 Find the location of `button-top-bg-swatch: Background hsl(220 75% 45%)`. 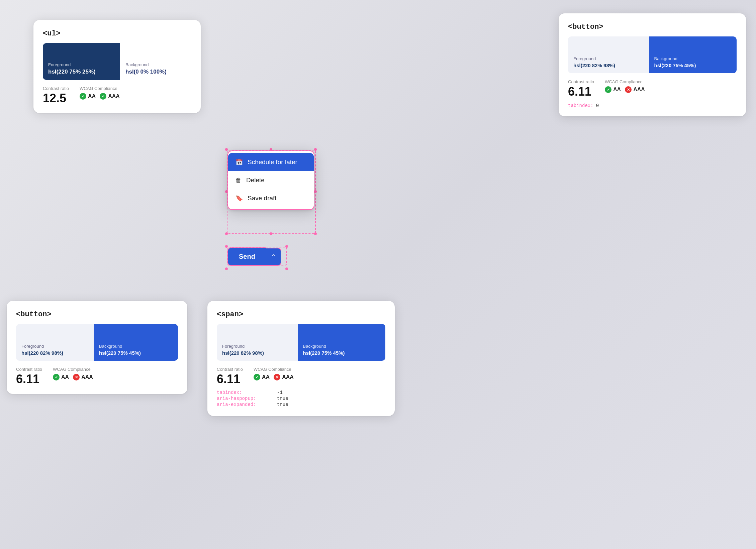

button-top-bg-swatch: Background hsl(220 75% 45%) is located at coordinates (693, 55).